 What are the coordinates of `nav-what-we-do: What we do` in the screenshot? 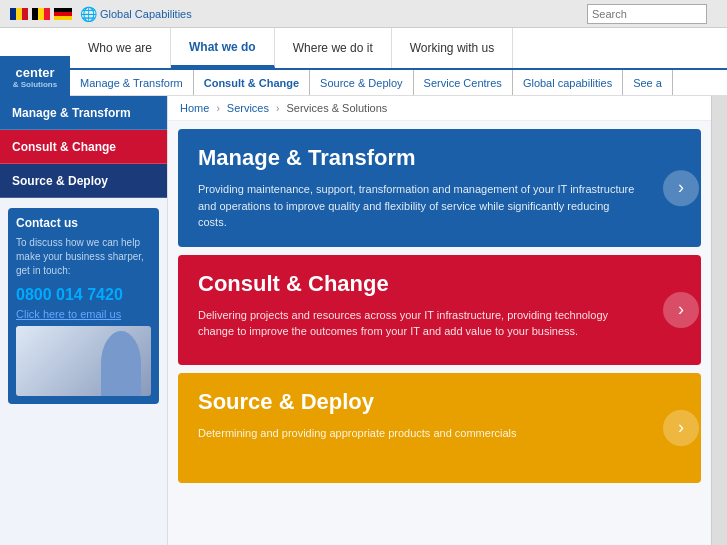 It's located at (223, 48).